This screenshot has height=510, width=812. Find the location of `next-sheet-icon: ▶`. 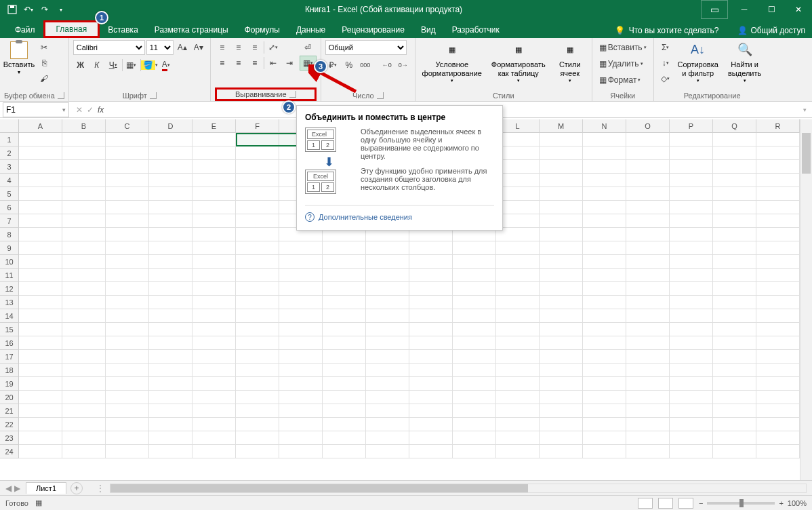

next-sheet-icon: ▶ is located at coordinates (18, 488).